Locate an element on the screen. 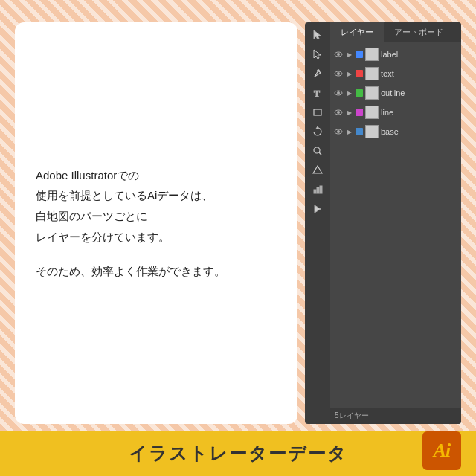 The width and height of the screenshot is (476, 476). layer-row: ▶ base is located at coordinates (396, 132).